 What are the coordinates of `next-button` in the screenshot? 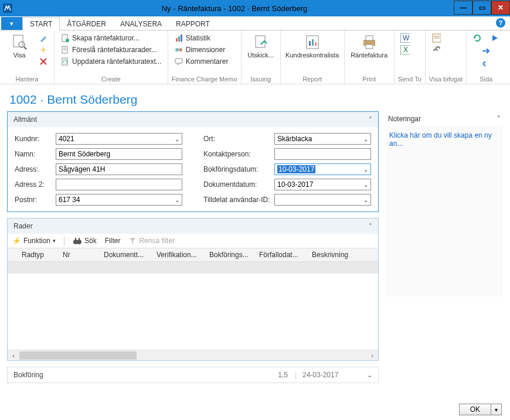 It's located at (495, 38).